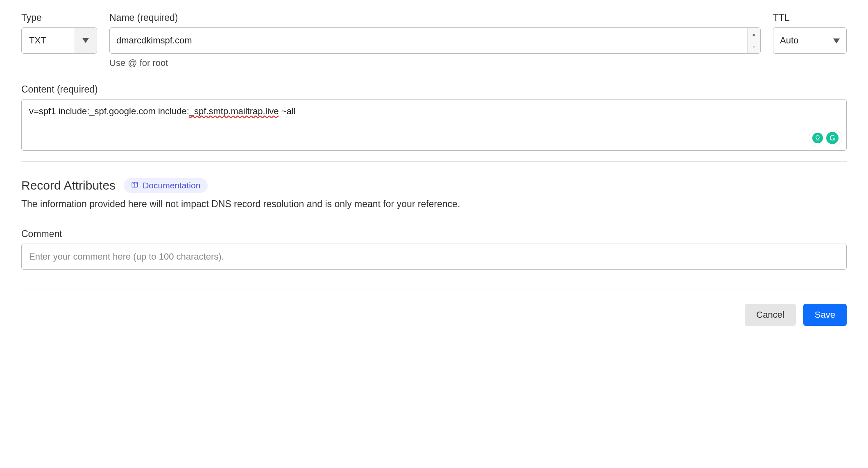 Image resolution: width=868 pixels, height=468 pixels. What do you see at coordinates (754, 41) in the screenshot?
I see `name-stepper: ▲ ▼` at bounding box center [754, 41].